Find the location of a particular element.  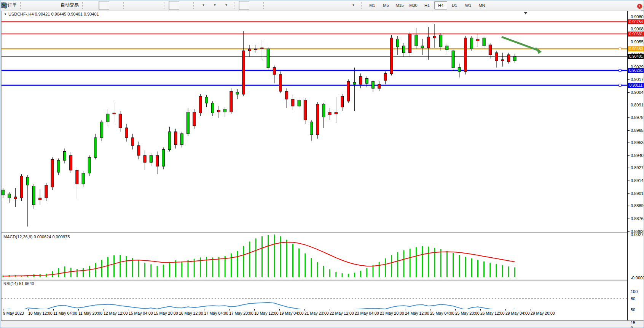

timeframe-button-m5: M5 is located at coordinates (386, 5).